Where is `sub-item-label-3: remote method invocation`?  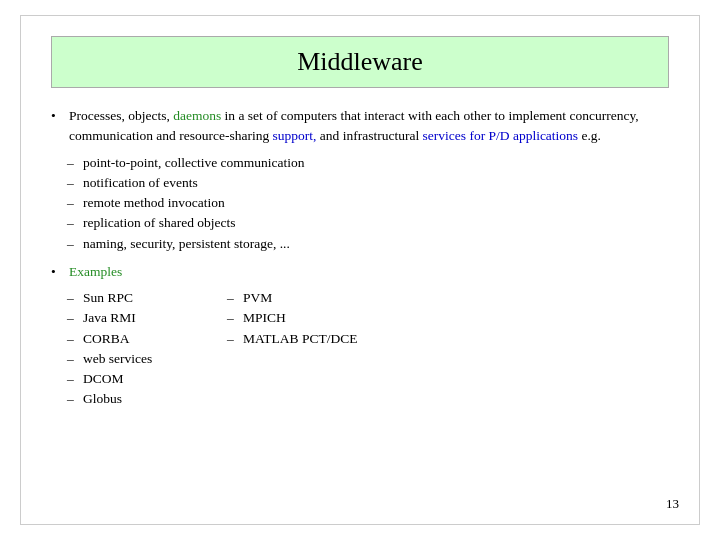
sub-item-label-3: remote method invocation is located at coordinates (154, 203).